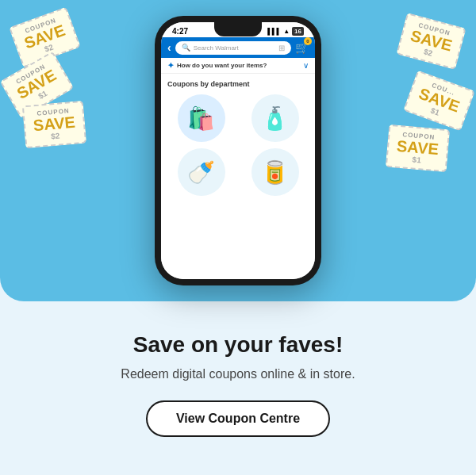 The width and height of the screenshot is (476, 475). Describe the element at coordinates (286, 32) in the screenshot. I see `wifi-icon: ▲` at that location.